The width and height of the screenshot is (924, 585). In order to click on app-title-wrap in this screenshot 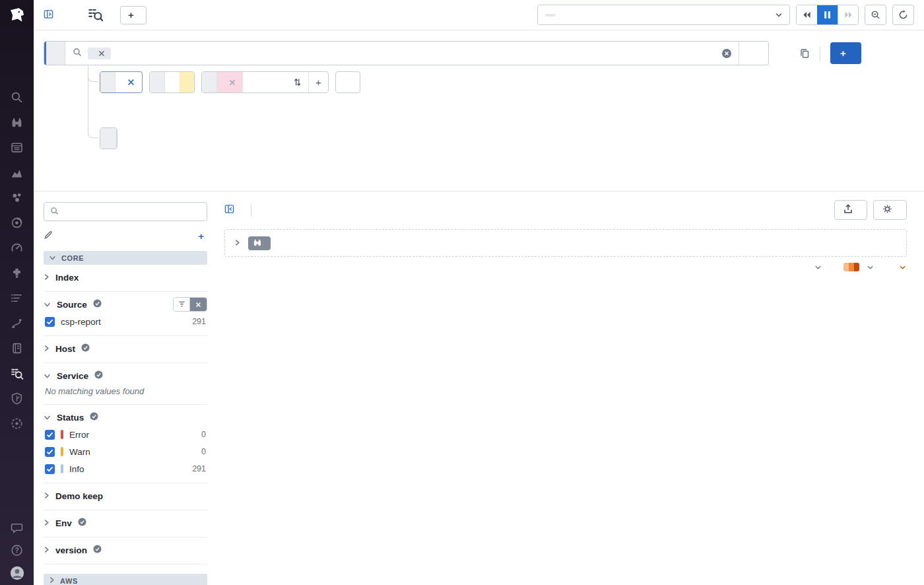, I will do `click(98, 15)`.